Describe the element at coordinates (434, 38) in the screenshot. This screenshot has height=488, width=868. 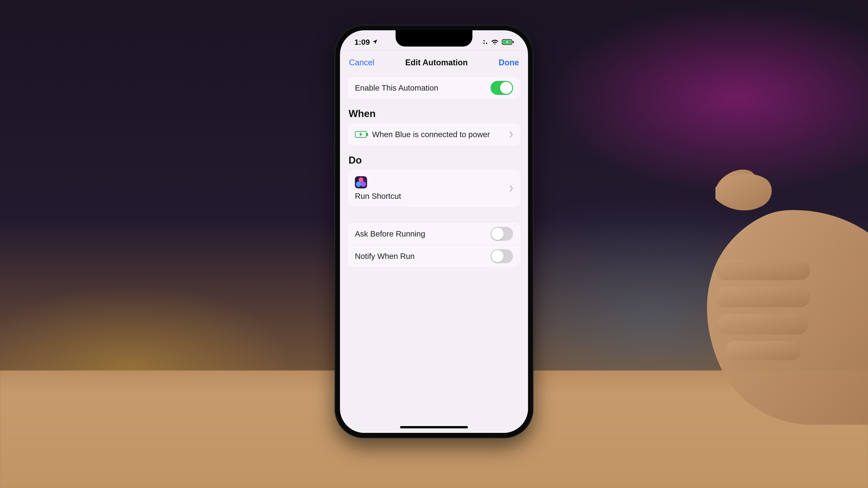
I see `phone-notch` at that location.